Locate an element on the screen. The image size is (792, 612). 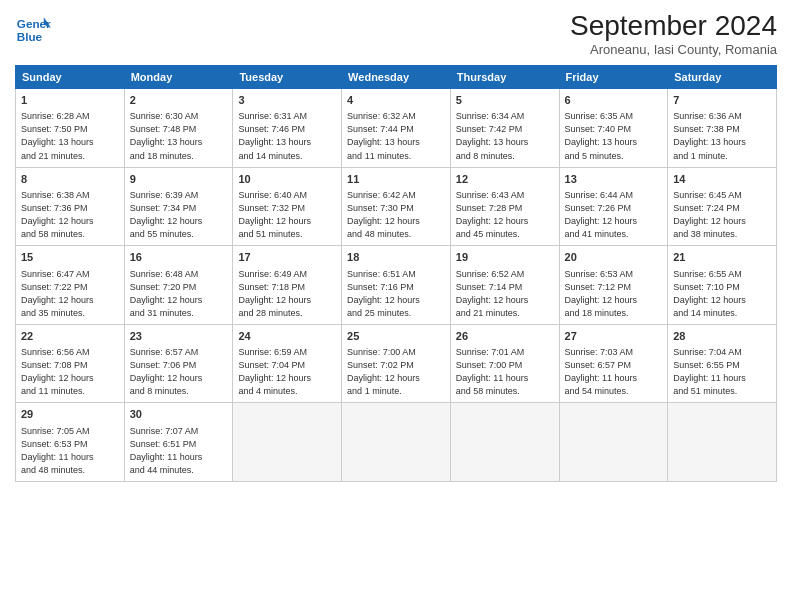
weekday-header: Tuesday is located at coordinates (288, 78).